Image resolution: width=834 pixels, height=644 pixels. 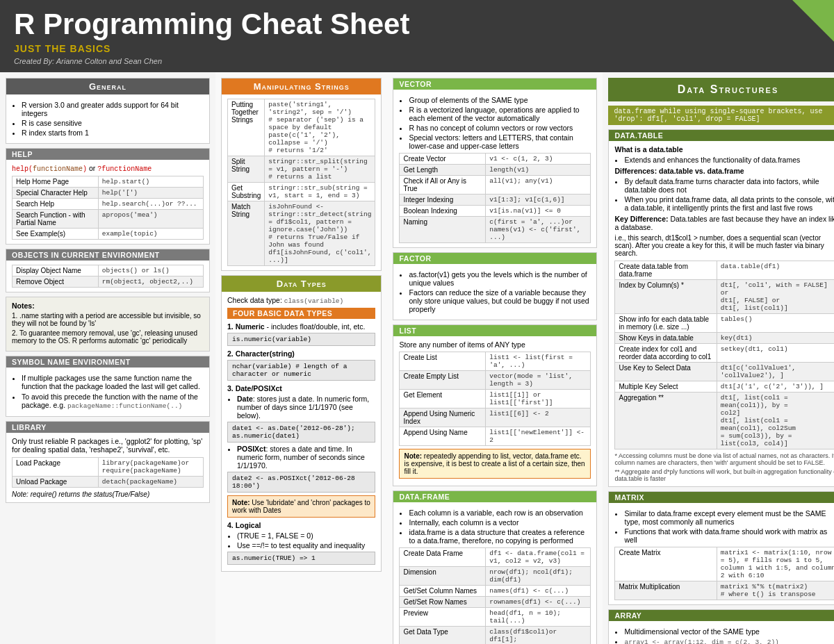 What do you see at coordinates (500, 128) in the screenshot?
I see `list-item: R has no concept of column vectors or ro…` at bounding box center [500, 128].